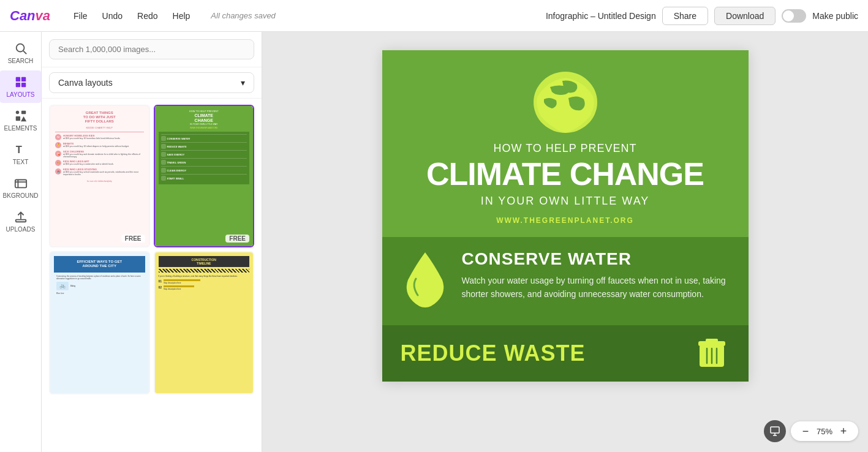 The width and height of the screenshot is (868, 452). I want to click on make-public-toggle, so click(794, 16).